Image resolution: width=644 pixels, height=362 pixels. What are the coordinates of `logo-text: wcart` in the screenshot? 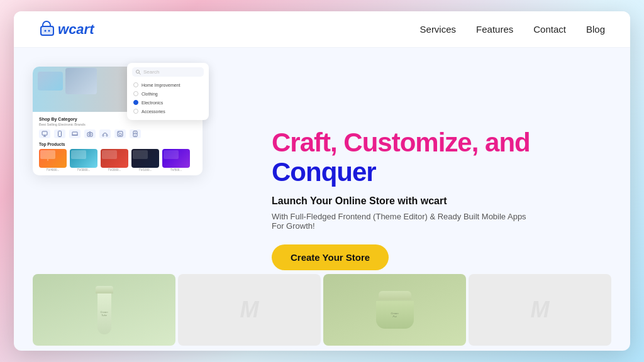 It's located at (75, 30).